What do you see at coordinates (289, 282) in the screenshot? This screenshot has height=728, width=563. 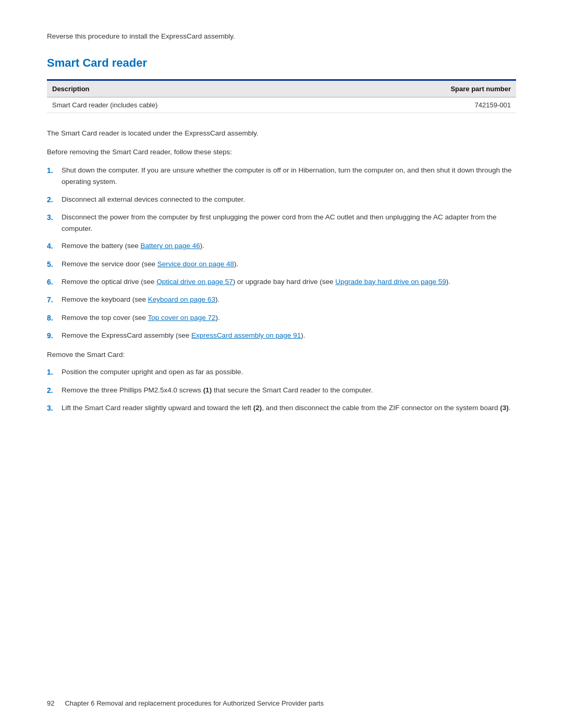 I see `list-content: Remove the optical drive (see Optical dr…` at bounding box center [289, 282].